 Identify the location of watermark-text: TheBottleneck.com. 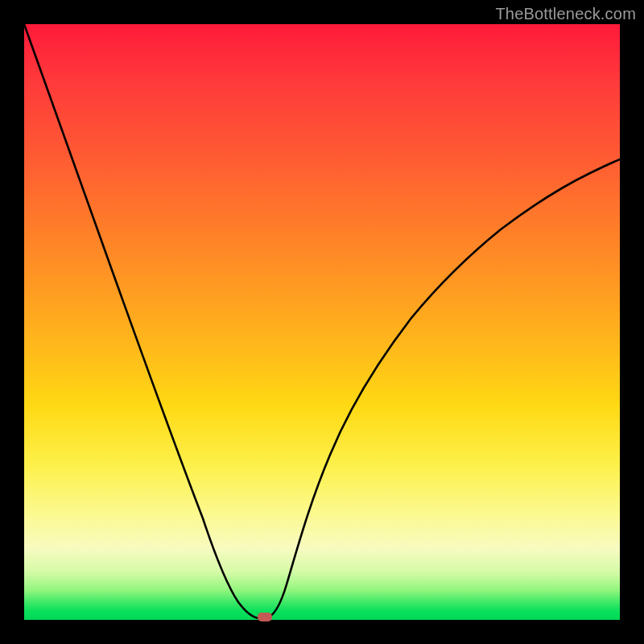
(565, 14).